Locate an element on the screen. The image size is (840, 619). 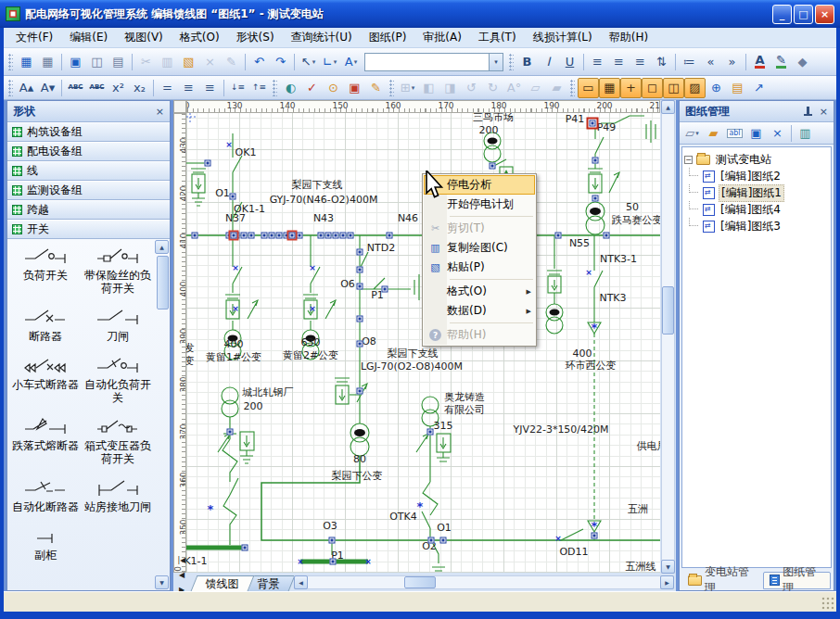
fill-color-icon: ◆ is located at coordinates (803, 62).